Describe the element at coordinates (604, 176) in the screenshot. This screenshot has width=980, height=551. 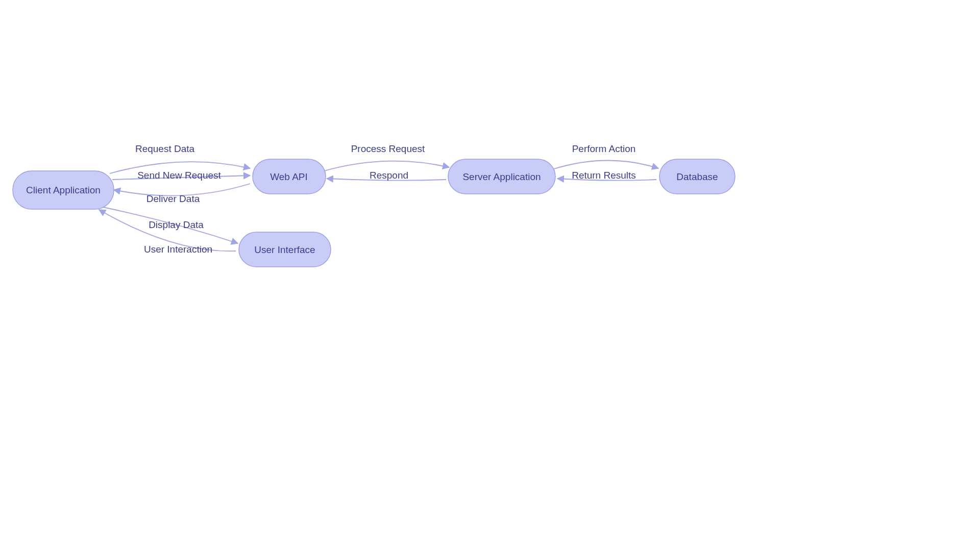
I see `edge-label-return-results: Return Results` at that location.